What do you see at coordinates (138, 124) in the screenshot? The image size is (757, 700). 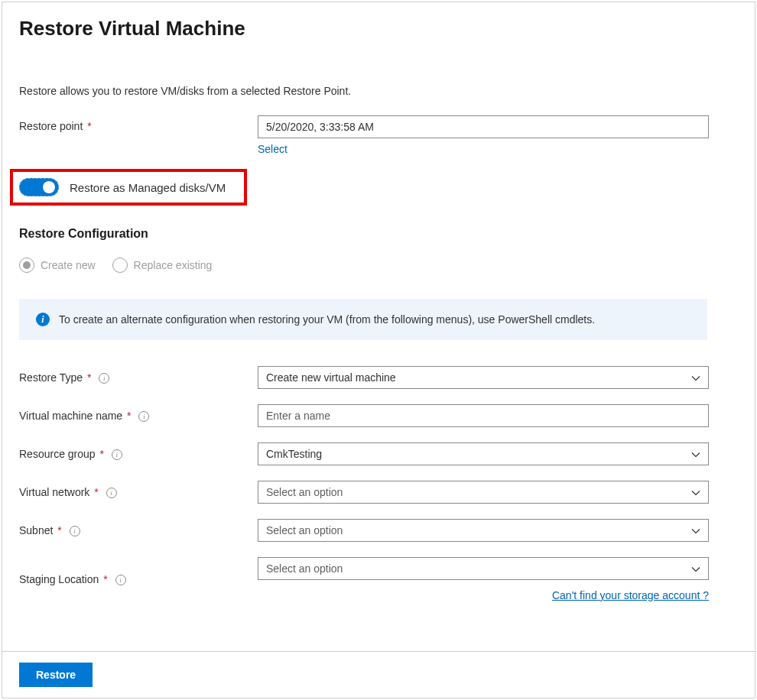 I see `restore-point-label: Restore point *` at bounding box center [138, 124].